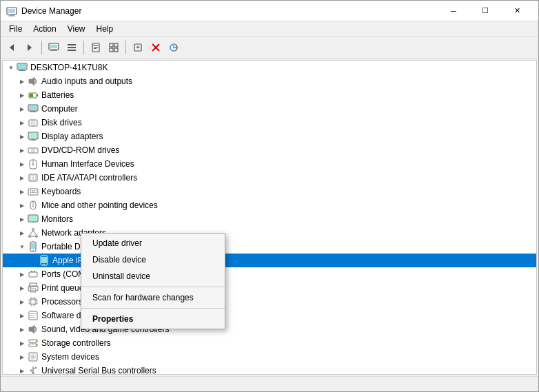  What do you see at coordinates (22, 329) in the screenshot?
I see `sound-expand-icon: ▶` at bounding box center [22, 329].